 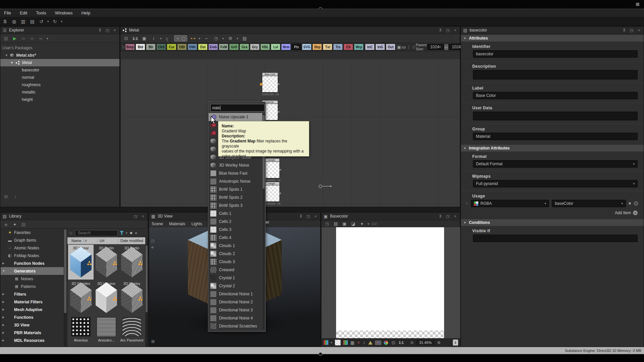 What do you see at coordinates (32, 317) in the screenshot?
I see `library-tree-item: Functions` at bounding box center [32, 317].